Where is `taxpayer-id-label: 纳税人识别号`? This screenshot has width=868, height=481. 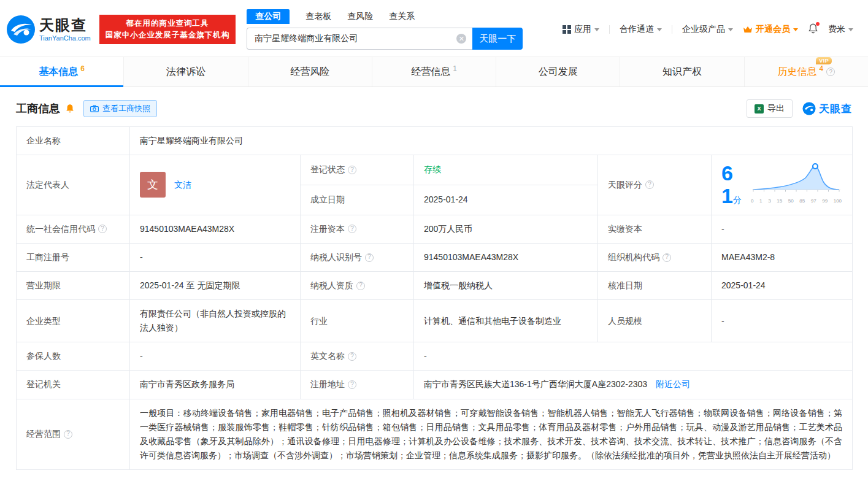
taxpayer-id-label: 纳税人识别号 is located at coordinates (336, 258).